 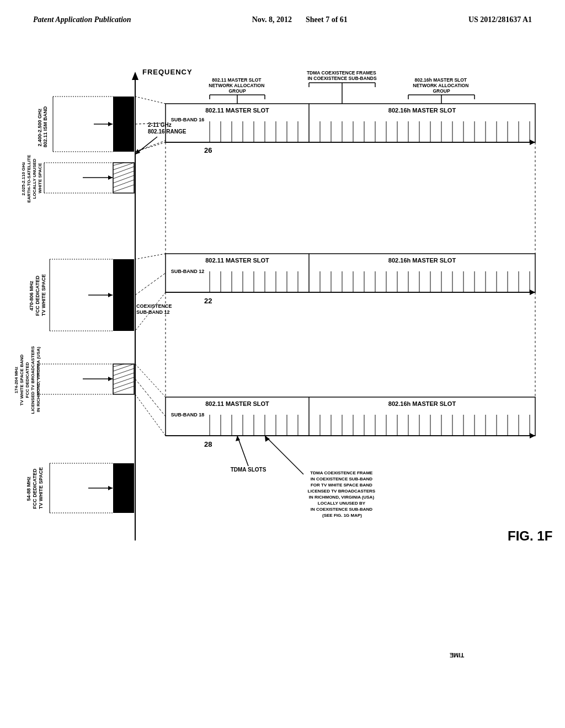 I want to click on subband-label-2: SUB-BAND 12, so click(x=188, y=271).